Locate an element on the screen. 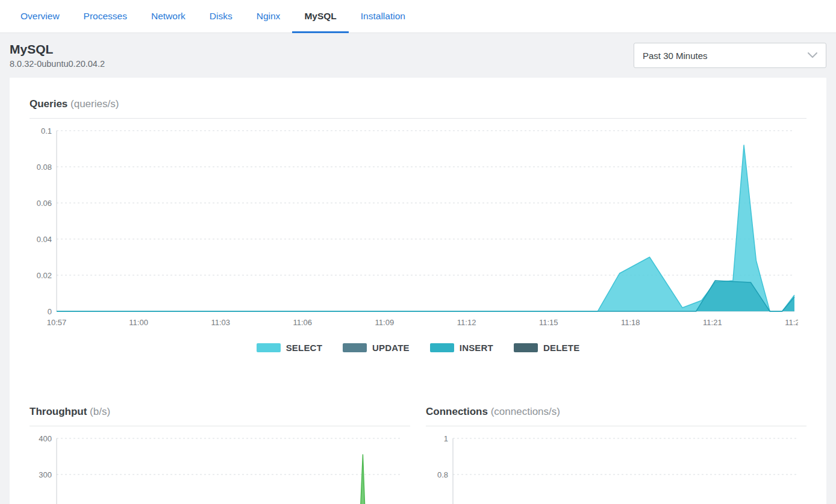 The width and height of the screenshot is (836, 504). legend-label: INSERT is located at coordinates (476, 348).